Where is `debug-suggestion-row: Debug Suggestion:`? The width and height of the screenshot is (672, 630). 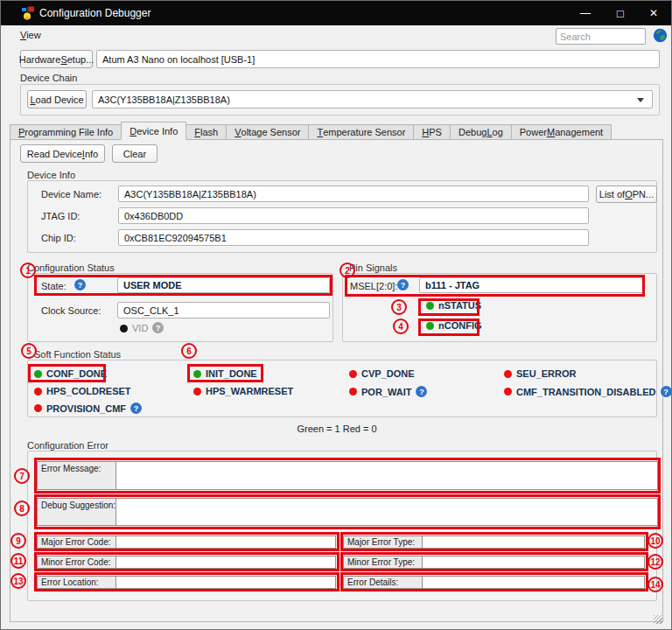
debug-suggestion-row: Debug Suggestion: is located at coordinates (347, 512).